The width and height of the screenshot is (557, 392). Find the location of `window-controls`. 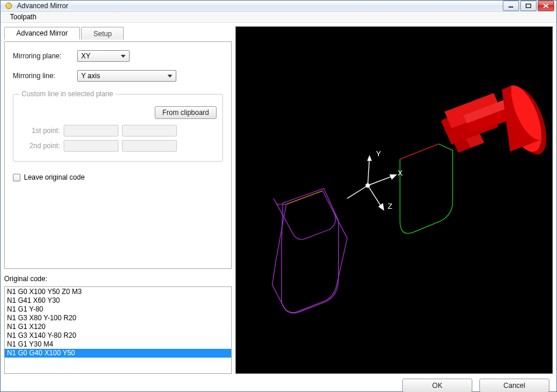

window-controls is located at coordinates (528, 6).